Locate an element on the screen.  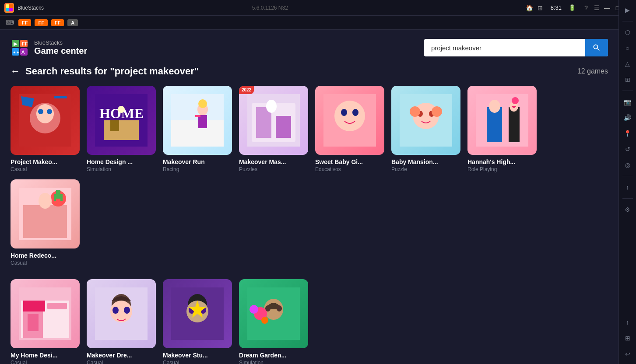
game-thumb-makeover-mas: 2022 is located at coordinates (274, 120).